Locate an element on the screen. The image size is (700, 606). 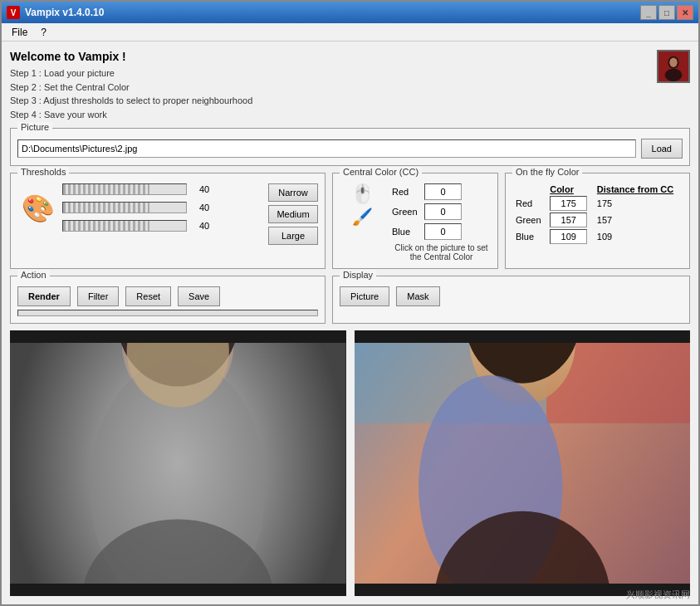
cc-inner: 🖱️ 🖌️ Red Green Blue is located at coordinates (415, 222).